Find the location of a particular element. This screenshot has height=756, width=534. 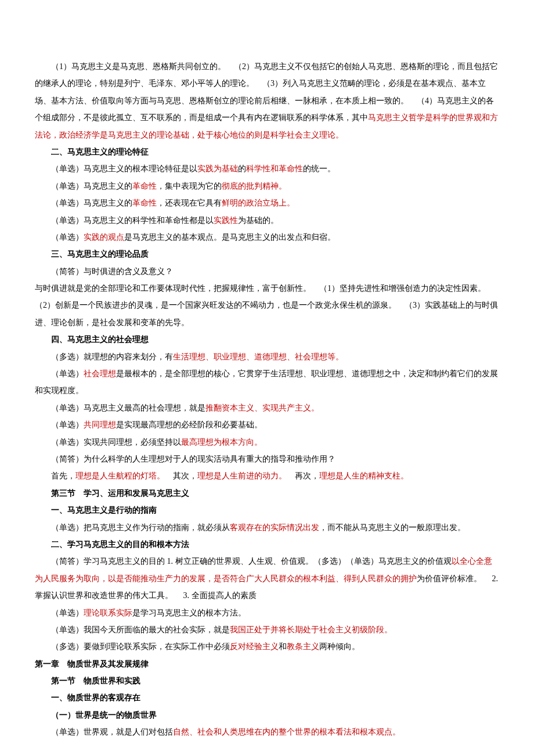

text: 两种倾向。 is located at coordinates (340, 647).